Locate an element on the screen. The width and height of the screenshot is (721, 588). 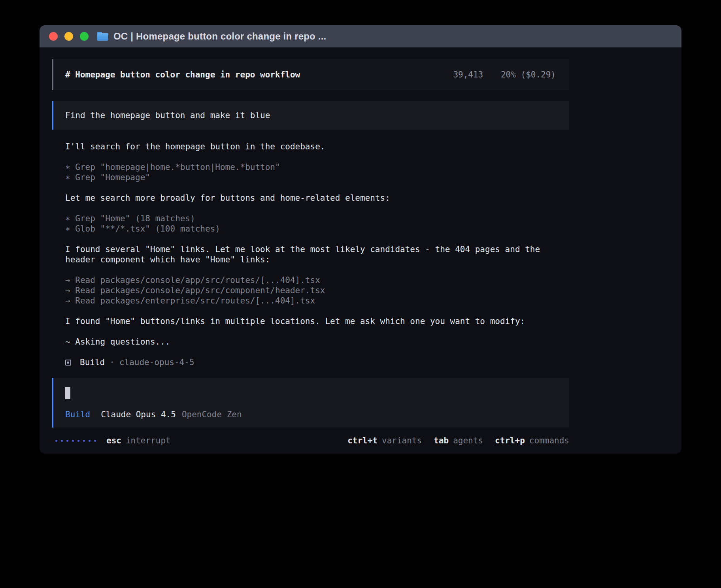
read-call-line: → Read packages/console/app/src/routes/[… is located at coordinates (317, 280).